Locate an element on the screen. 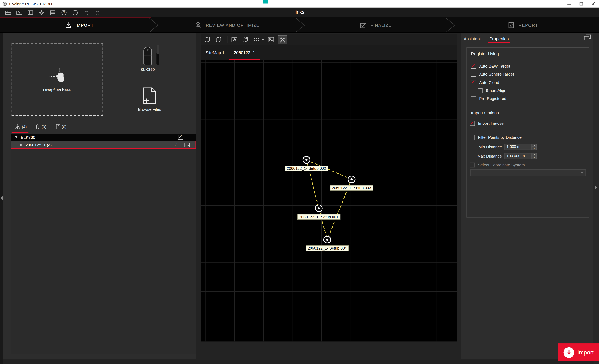  right-panel-tabs: Assistant Properties is located at coordinates (486, 40).